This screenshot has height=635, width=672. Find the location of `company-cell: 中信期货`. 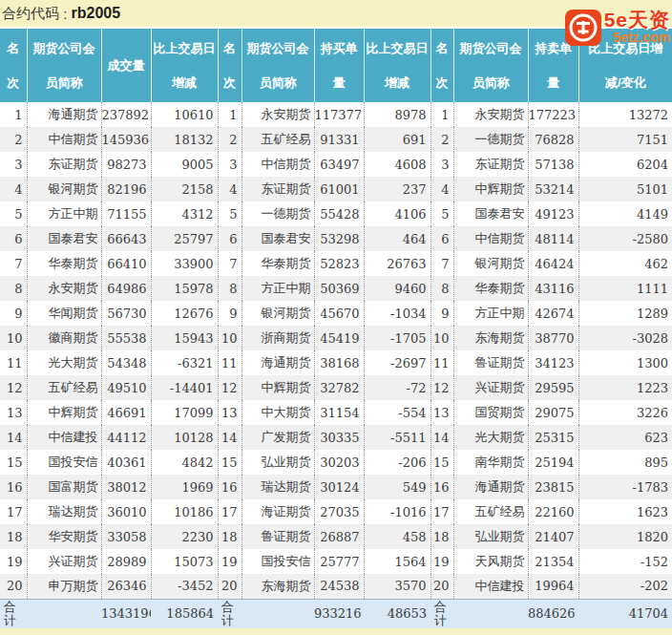

company-cell: 中信期货 is located at coordinates (491, 239).